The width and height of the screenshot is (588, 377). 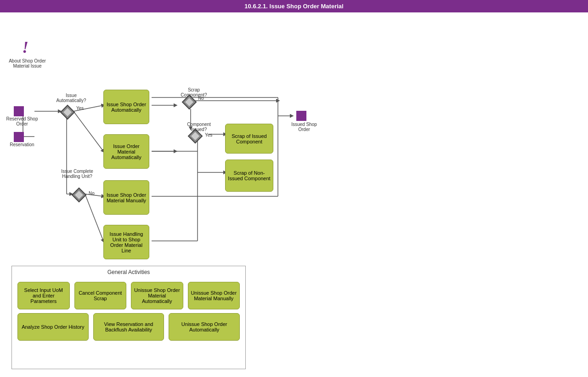 What do you see at coordinates (199, 127) in the screenshot?
I see `component-issued-label: Component issued?` at bounding box center [199, 127].